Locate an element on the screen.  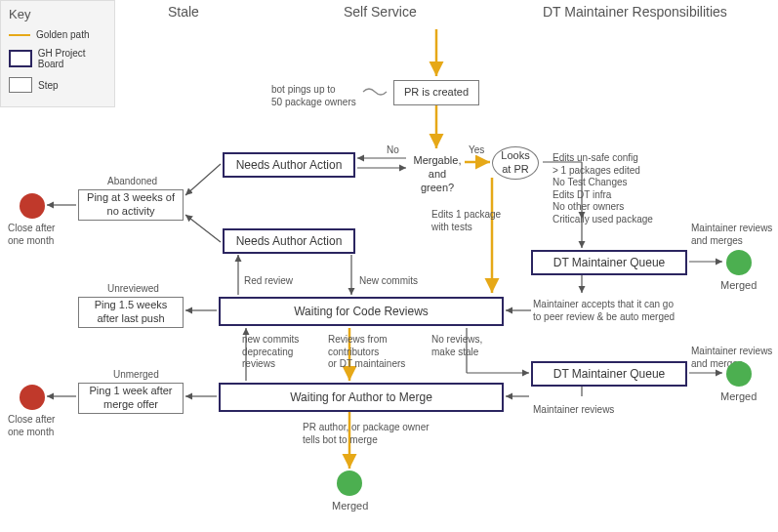
board-needs-author-1: Needs Author Action is located at coordinates (289, 165).